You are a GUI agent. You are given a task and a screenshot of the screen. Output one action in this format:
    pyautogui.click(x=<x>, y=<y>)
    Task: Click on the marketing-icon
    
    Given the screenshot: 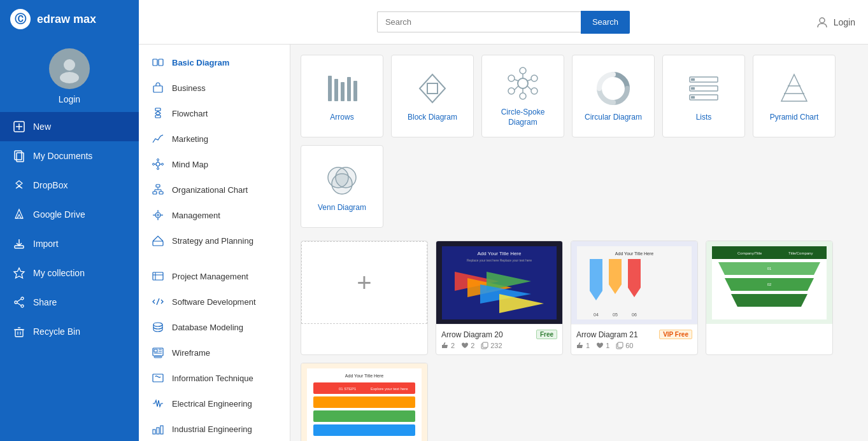 What is the action you would take?
    pyautogui.click(x=158, y=139)
    